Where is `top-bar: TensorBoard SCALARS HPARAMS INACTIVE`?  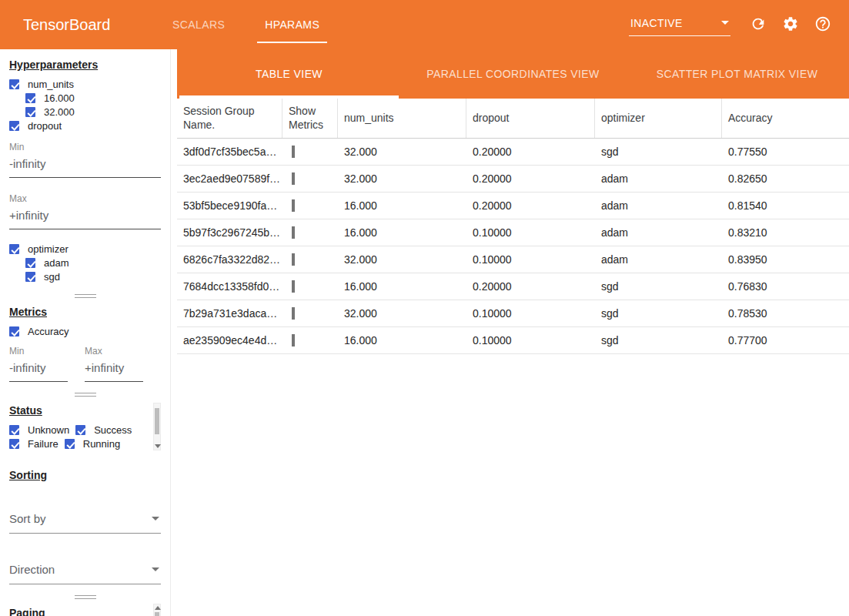
top-bar: TensorBoard SCALARS HPARAMS INACTIVE is located at coordinates (425, 25).